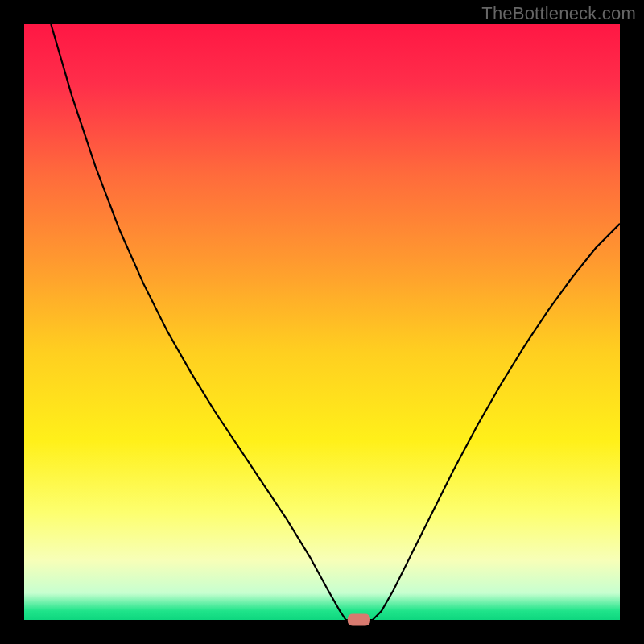 The width and height of the screenshot is (644, 644). What do you see at coordinates (559, 14) in the screenshot?
I see `watermark-text: TheBottleneck.com` at bounding box center [559, 14].